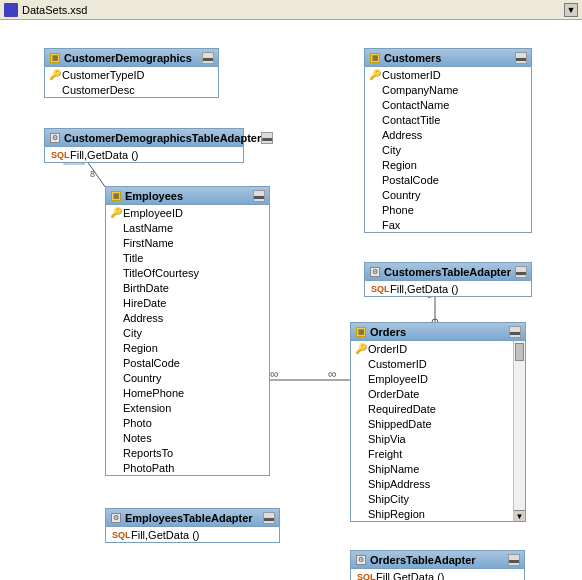  What do you see at coordinates (192, 526) in the screenshot?
I see `employees-adapter: ⚙ EmployeesTableAdapter ▬ SQL Fill,GetDa…` at bounding box center [192, 526].